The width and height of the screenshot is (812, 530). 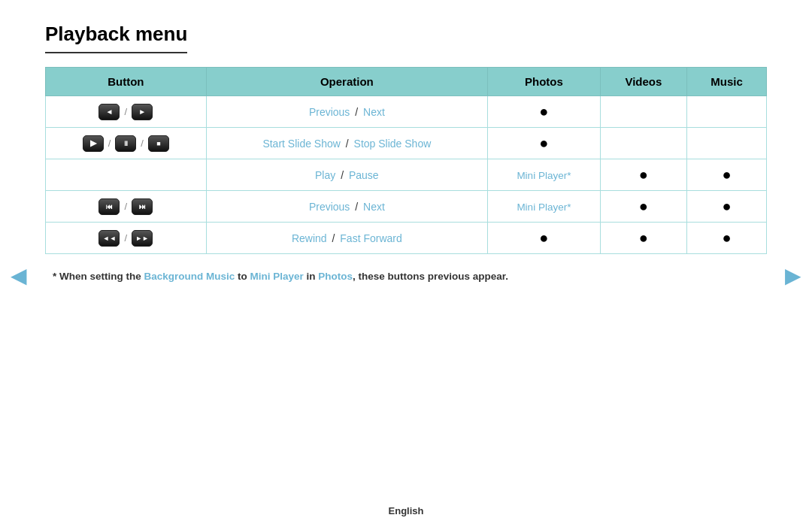 I want to click on skip-prev-icon-btn: ⏮, so click(x=109, y=207).